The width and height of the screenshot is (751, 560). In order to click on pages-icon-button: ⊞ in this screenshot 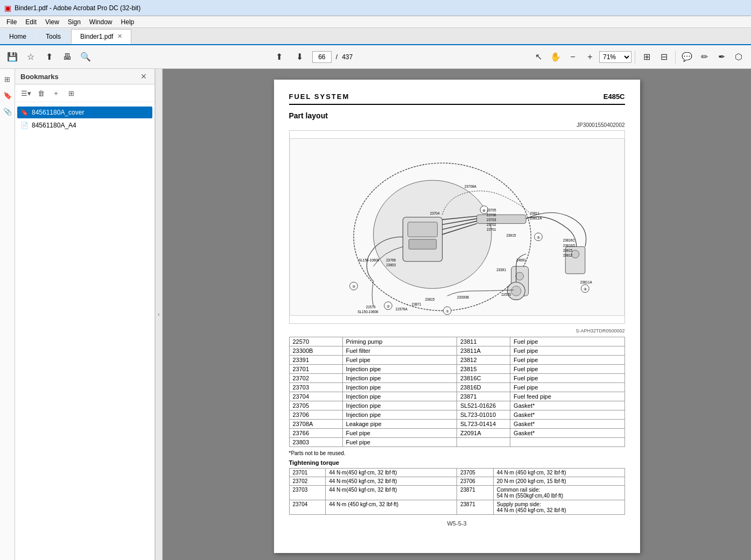, I will do `click(8, 79)`.